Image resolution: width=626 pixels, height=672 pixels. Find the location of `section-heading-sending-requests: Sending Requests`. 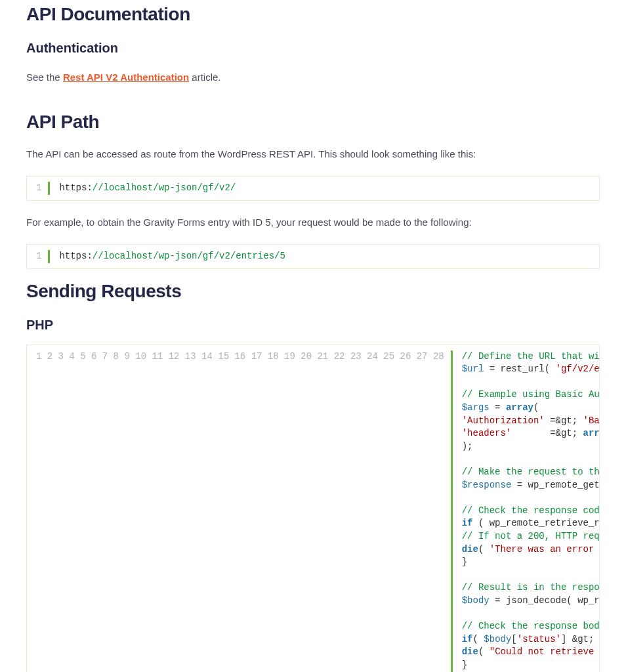

section-heading-sending-requests: Sending Requests is located at coordinates (313, 291).